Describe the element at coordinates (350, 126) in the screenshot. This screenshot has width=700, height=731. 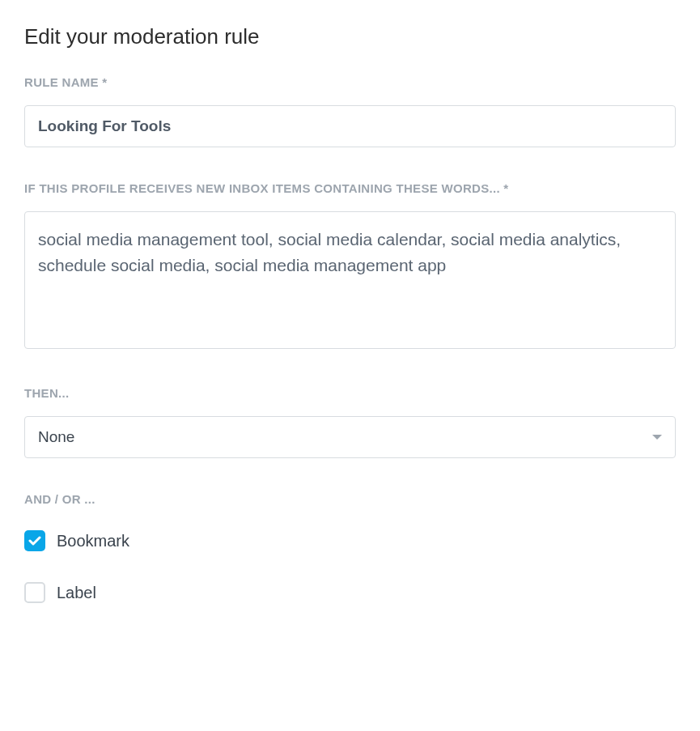
I see `rule-name-input` at that location.